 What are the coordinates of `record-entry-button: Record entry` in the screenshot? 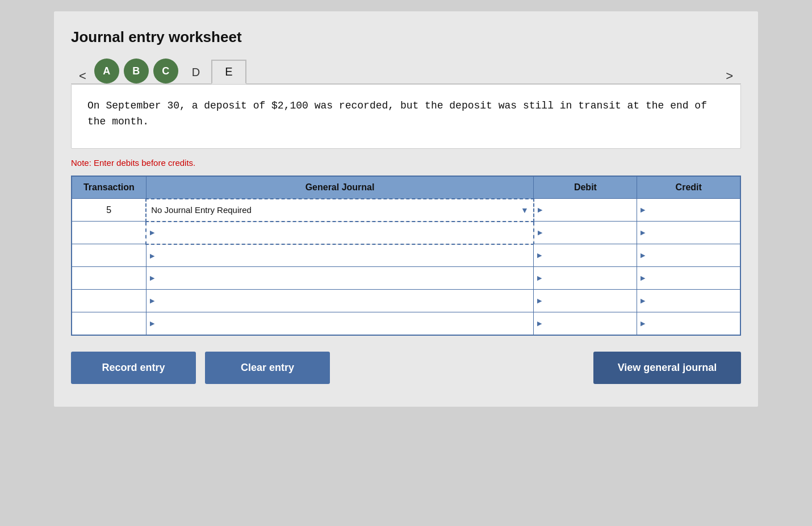 It's located at (133, 368).